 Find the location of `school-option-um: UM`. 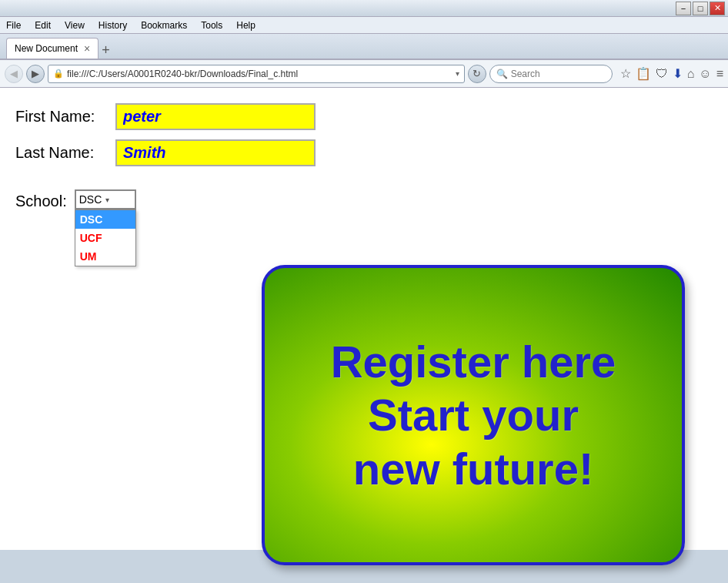

school-option-um: UM is located at coordinates (105, 256).